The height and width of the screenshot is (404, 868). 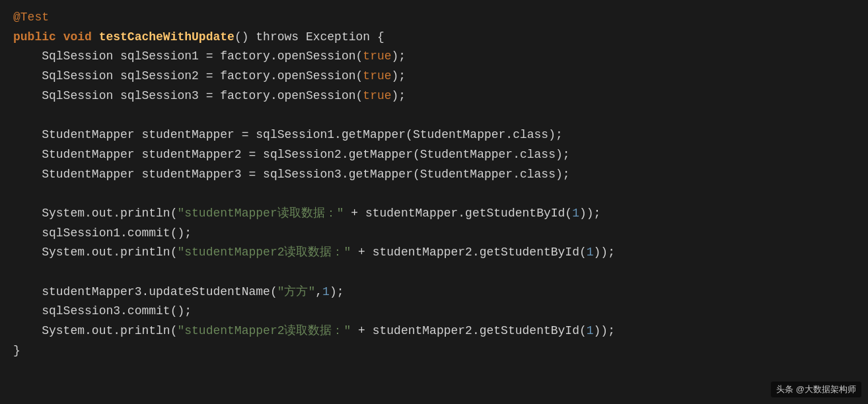 What do you see at coordinates (434, 292) in the screenshot?
I see `line-update: studentMapper3.updateStudentName("方方",1)…` at bounding box center [434, 292].